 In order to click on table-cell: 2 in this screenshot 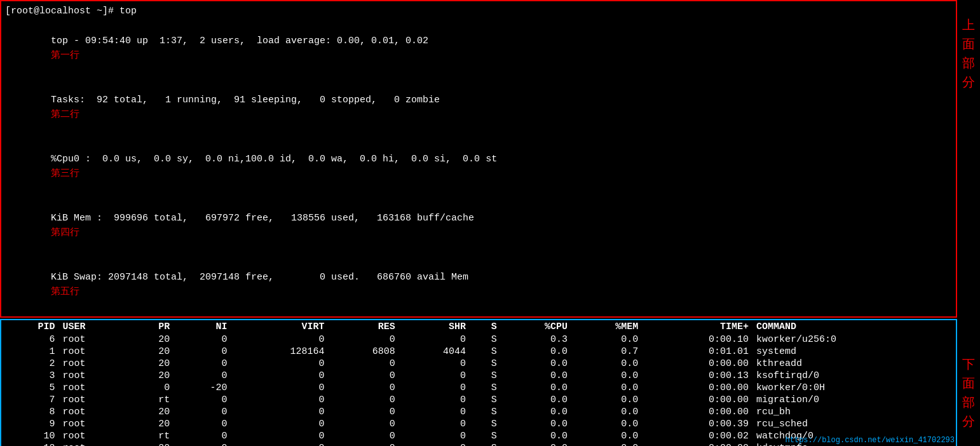, I will do `click(30, 363)`.